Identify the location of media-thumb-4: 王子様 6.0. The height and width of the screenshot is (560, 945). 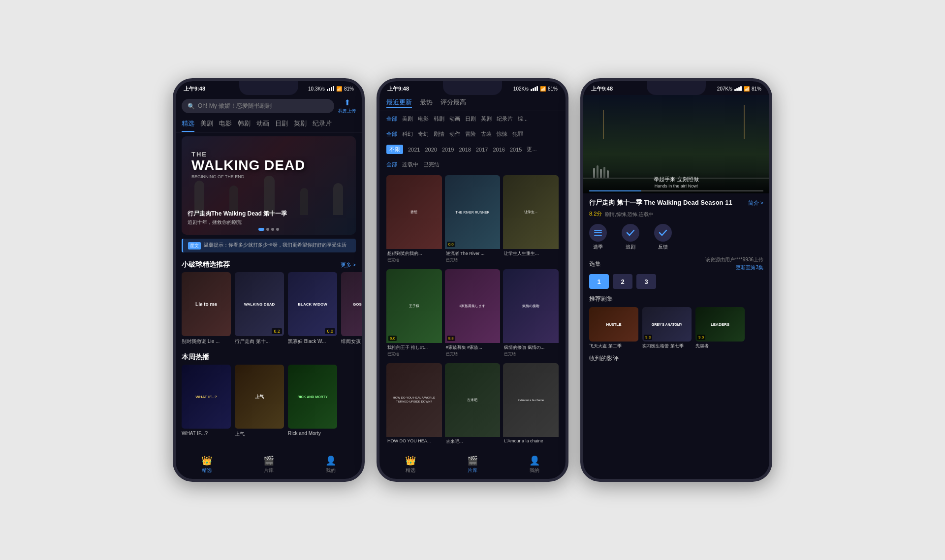
(414, 306).